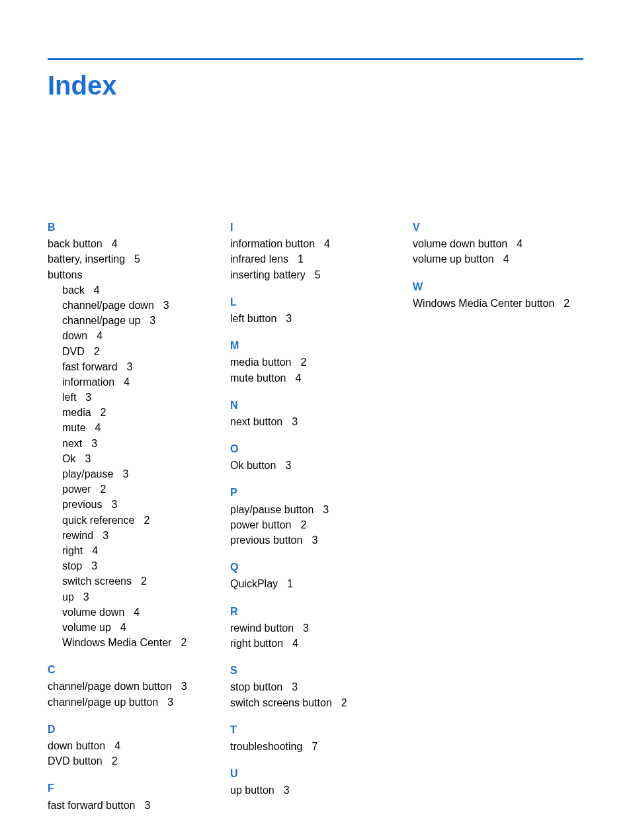 Image resolution: width=631 pixels, height=840 pixels. I want to click on section-letter: M, so click(316, 345).